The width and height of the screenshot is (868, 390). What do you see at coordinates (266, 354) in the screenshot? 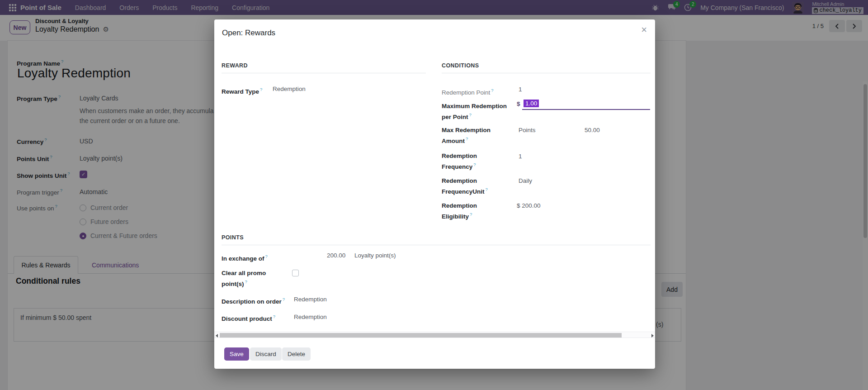
I see `discard-button: Discard` at bounding box center [266, 354].